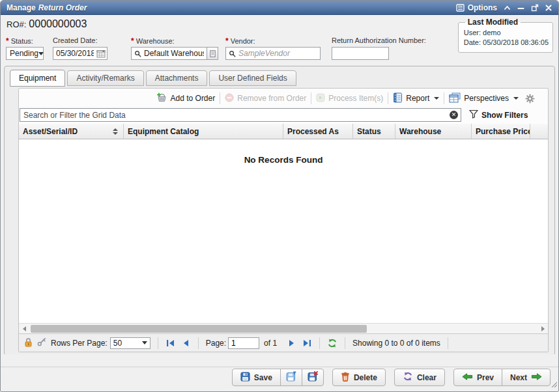  Describe the element at coordinates (80, 41) in the screenshot. I see `created-date-label: Created Date:` at that location.